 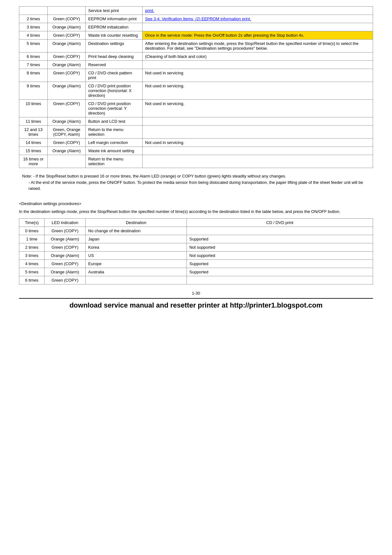 What do you see at coordinates (196, 161) in the screenshot?
I see `table-row: 16 times or moreReturn to the menu selec…` at bounding box center [196, 161].